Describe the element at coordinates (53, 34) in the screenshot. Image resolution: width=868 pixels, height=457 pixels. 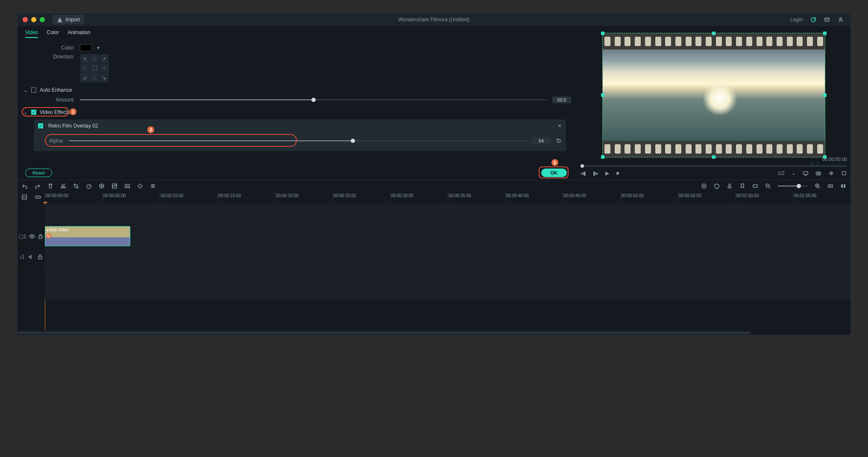
I see `tab-color: Color` at that location.